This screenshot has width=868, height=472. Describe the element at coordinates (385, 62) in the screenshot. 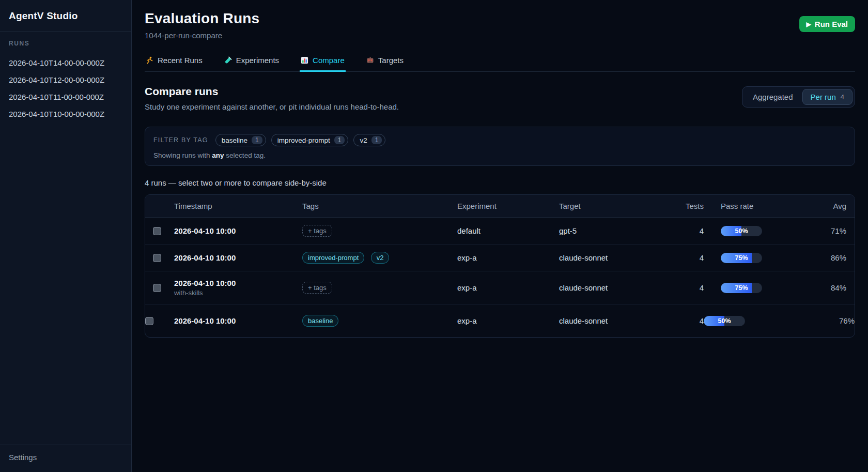

I see `tab-targets: Targets` at that location.